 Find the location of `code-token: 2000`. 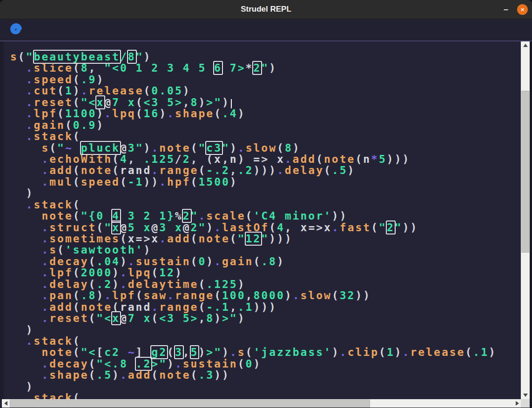

code-token: 2000 is located at coordinates (97, 273).